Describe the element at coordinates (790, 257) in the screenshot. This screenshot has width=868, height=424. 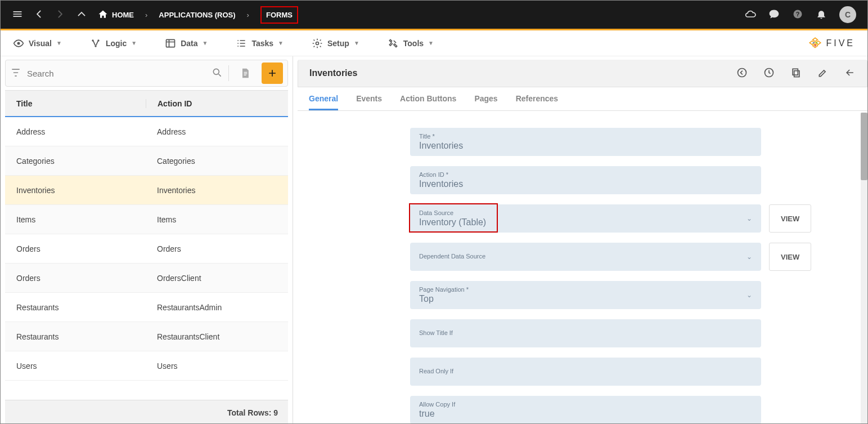
I see `view-button-dep: VIEW` at that location.